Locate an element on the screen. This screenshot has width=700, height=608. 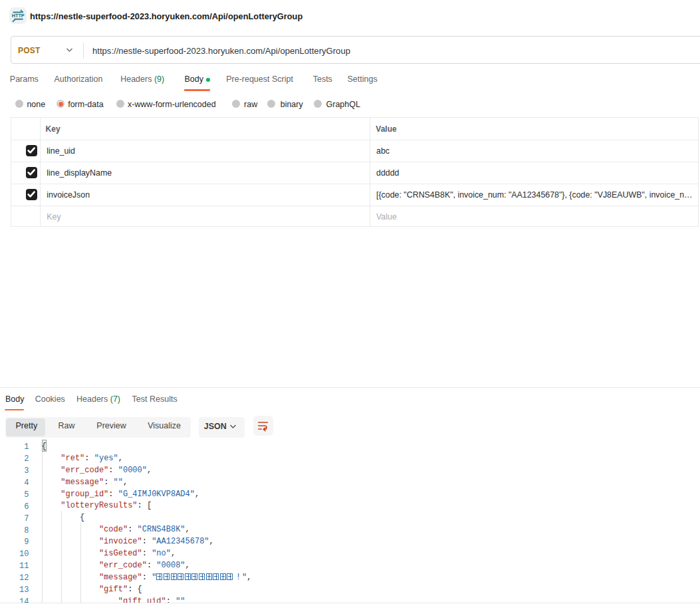
svg-text: HTTP is located at coordinates (19, 16).